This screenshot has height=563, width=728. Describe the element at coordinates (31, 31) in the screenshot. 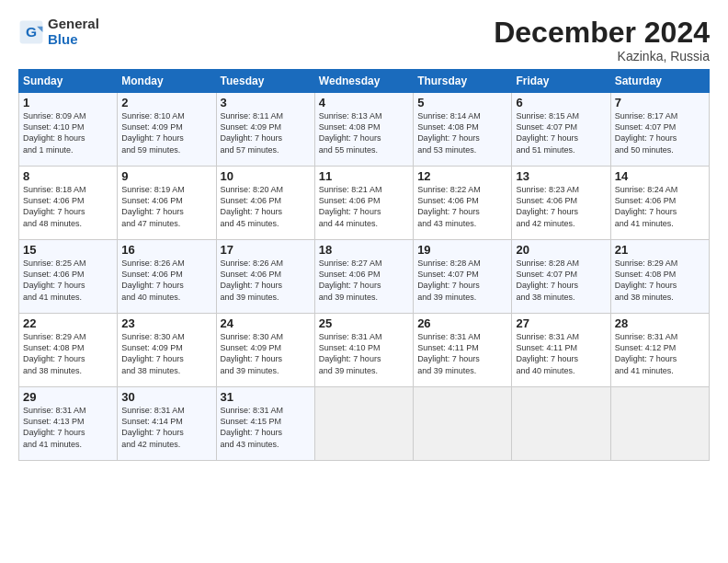

I see `svg-text: G` at that location.